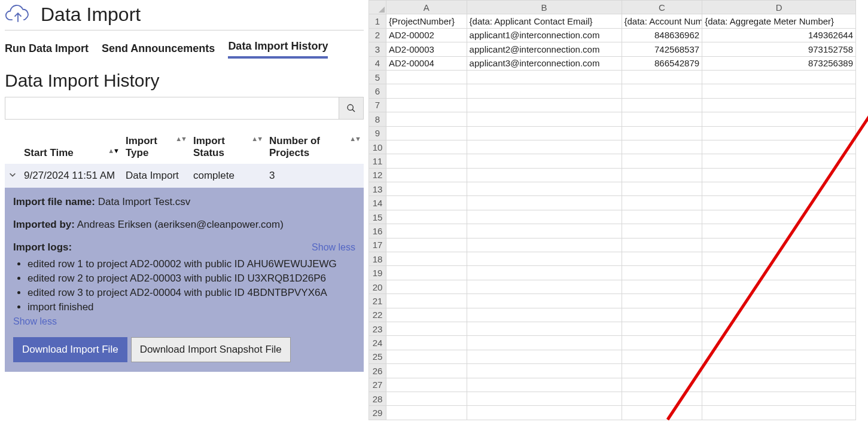 This screenshot has height=425, width=868. I want to click on cell: AD2-00004, so click(426, 63).